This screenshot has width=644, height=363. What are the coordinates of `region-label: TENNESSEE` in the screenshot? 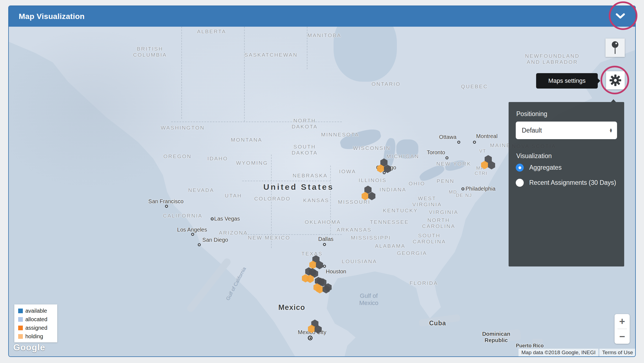 It's located at (389, 222).